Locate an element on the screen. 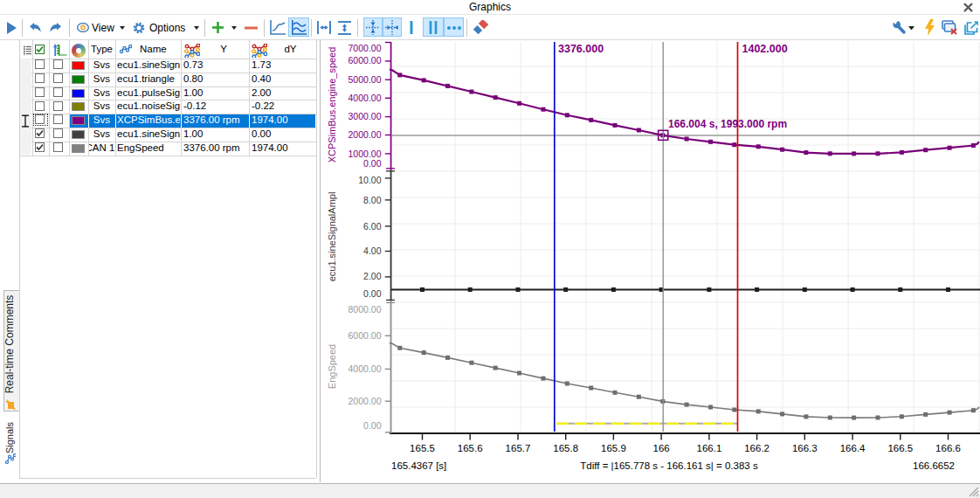 The image size is (980, 498). svg-text: 8.00 is located at coordinates (372, 200).